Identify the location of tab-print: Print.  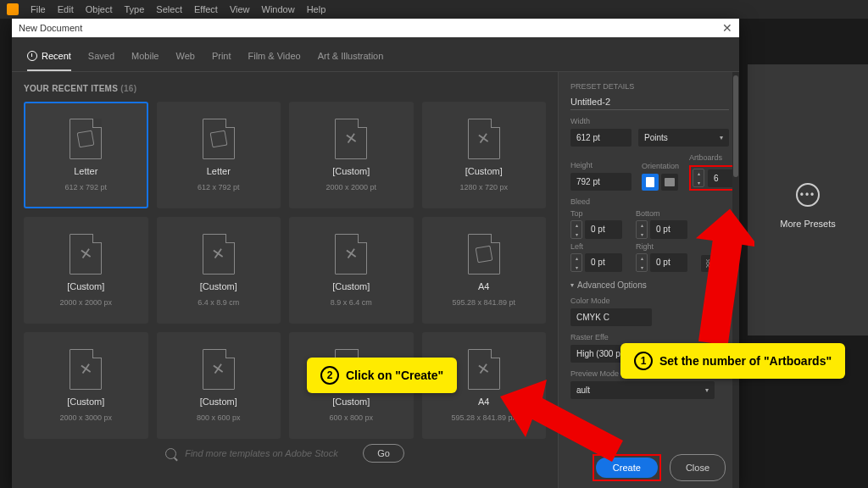
(222, 58).